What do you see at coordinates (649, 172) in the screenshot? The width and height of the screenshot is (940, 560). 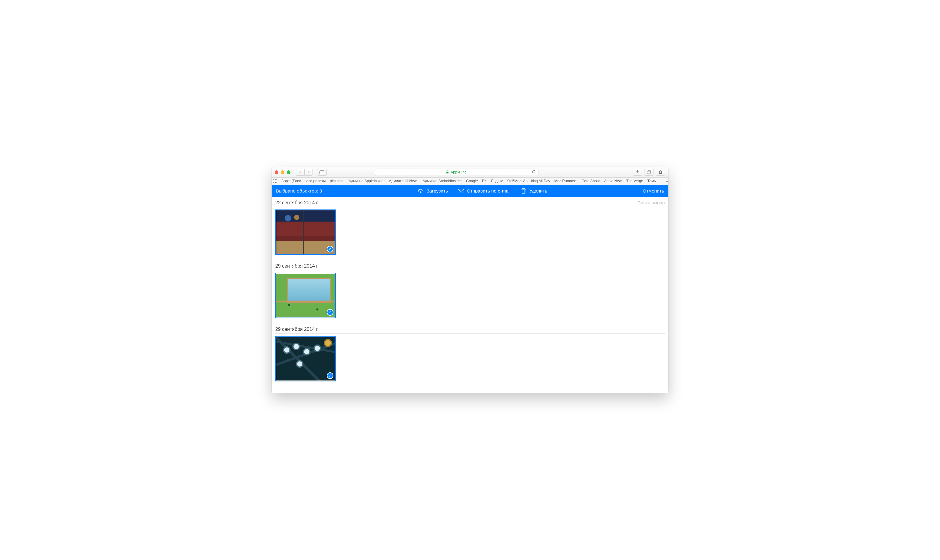 I see `toolbar-right` at bounding box center [649, 172].